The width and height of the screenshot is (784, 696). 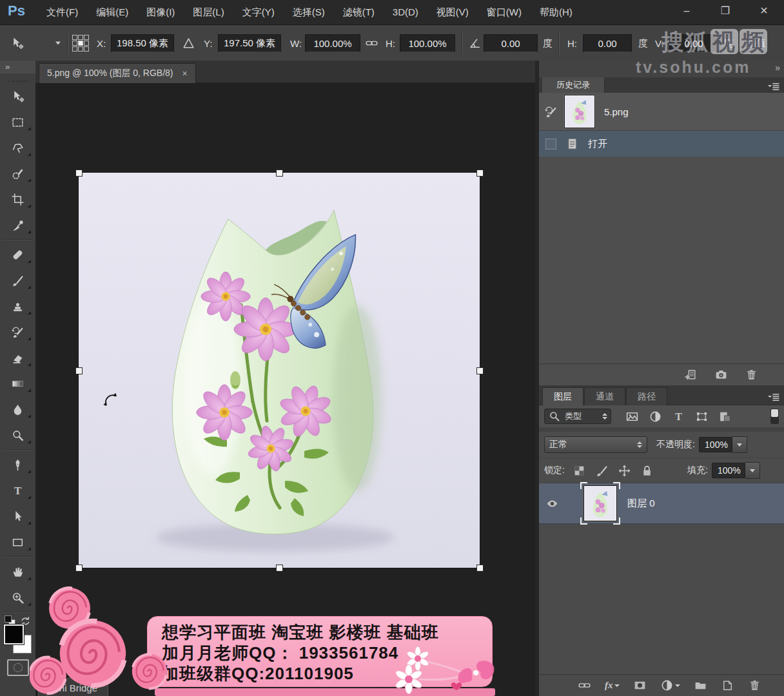 I want to click on filter-shape-layers-icon, so click(x=701, y=416).